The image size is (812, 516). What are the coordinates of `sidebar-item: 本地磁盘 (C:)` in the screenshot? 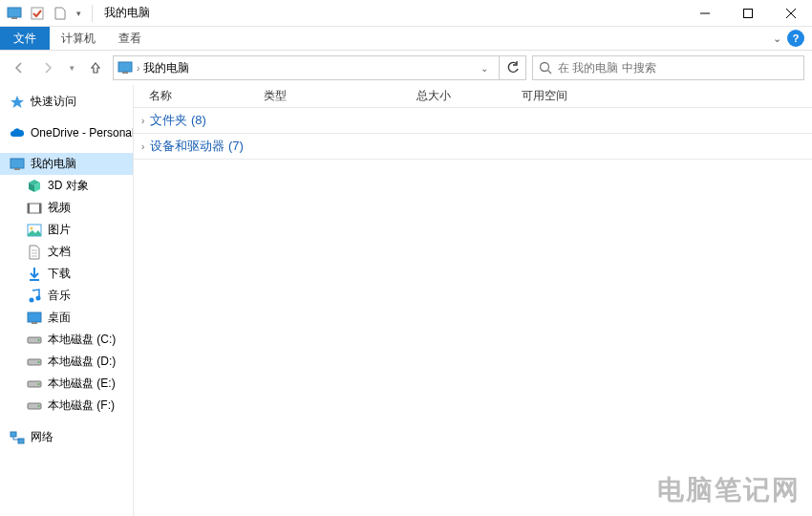 It's located at (67, 340).